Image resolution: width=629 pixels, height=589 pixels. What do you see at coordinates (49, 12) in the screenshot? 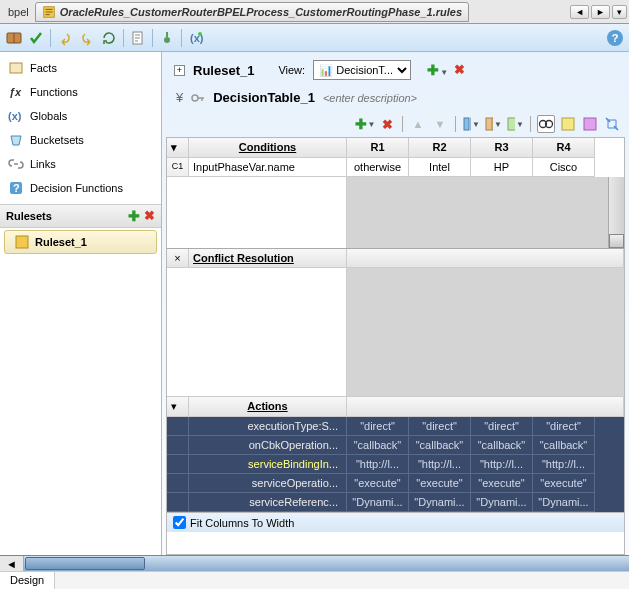
I see `rules-file-icon` at bounding box center [49, 12].